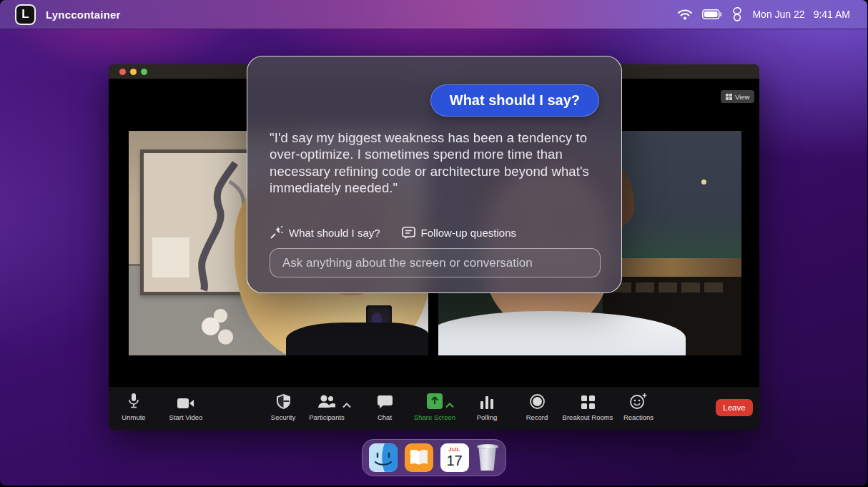  What do you see at coordinates (134, 401) in the screenshot?
I see `microphone-icon` at bounding box center [134, 401].